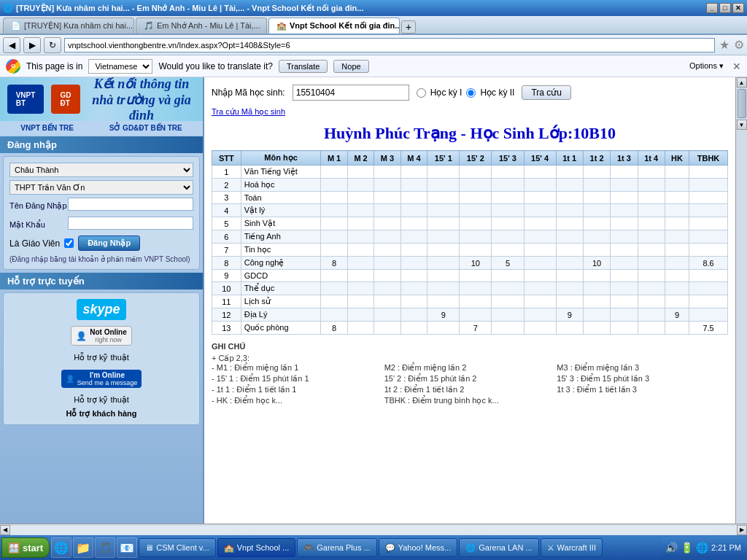 The image size is (747, 560). Describe the element at coordinates (414, 185) in the screenshot. I see `cell-m4-row2` at that location.